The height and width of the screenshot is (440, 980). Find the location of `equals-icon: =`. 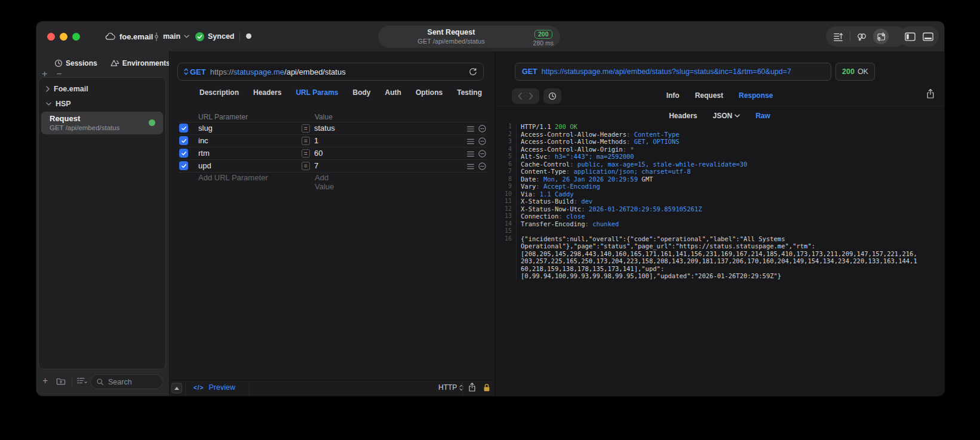

equals-icon: = is located at coordinates (306, 128).